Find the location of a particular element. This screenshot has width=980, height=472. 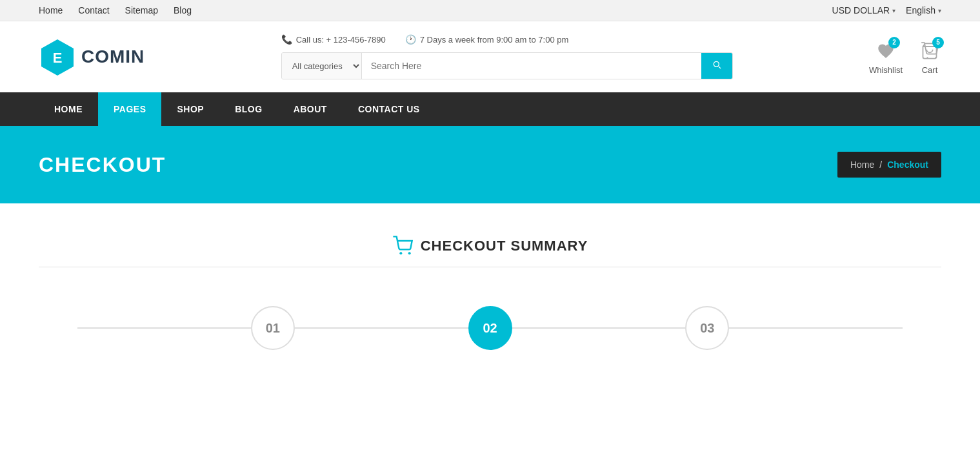

step-line-mid-left is located at coordinates (382, 328).